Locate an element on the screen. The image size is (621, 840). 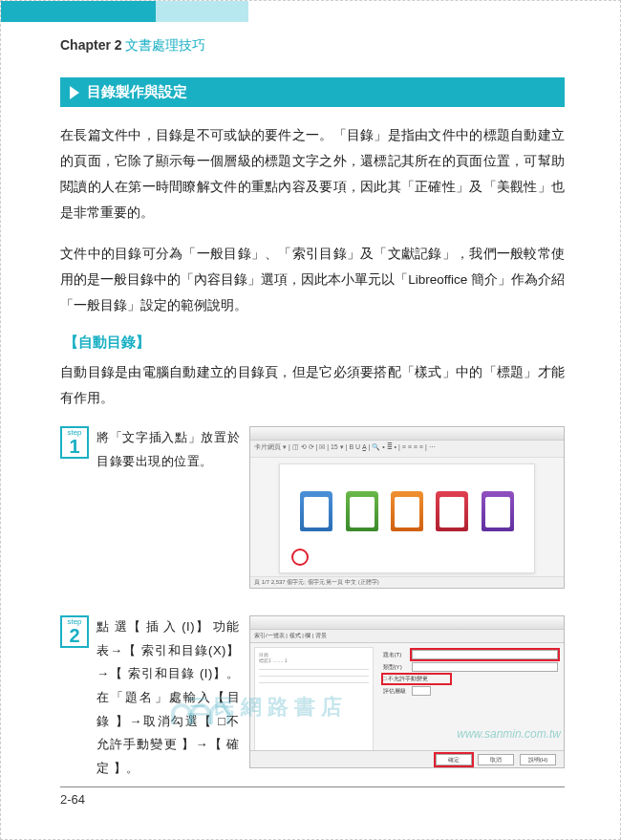
chapter-label: Chapter 2 is located at coordinates (92, 45).